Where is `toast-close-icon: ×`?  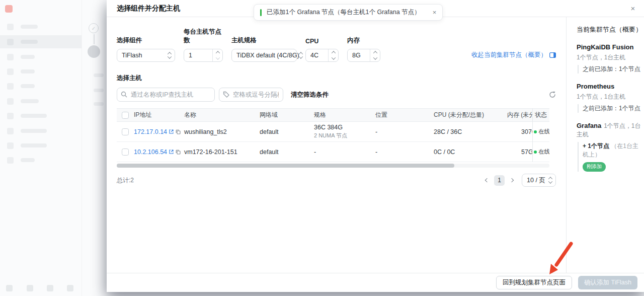 toast-close-icon: × is located at coordinates (435, 12).